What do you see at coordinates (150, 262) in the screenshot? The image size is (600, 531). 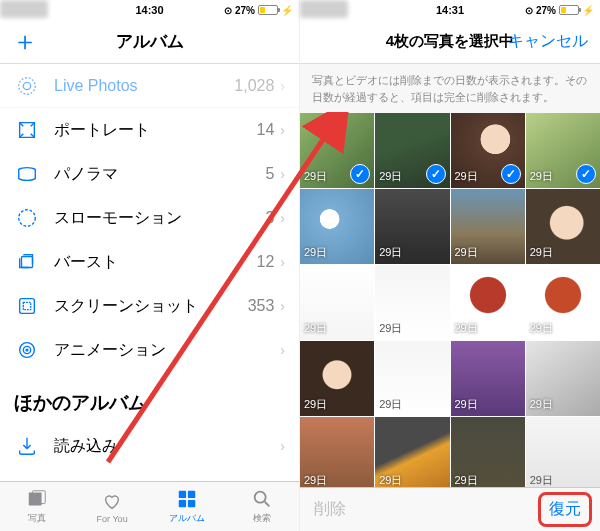 I see `album-row-burst: バースト 12 ›` at bounding box center [150, 262].